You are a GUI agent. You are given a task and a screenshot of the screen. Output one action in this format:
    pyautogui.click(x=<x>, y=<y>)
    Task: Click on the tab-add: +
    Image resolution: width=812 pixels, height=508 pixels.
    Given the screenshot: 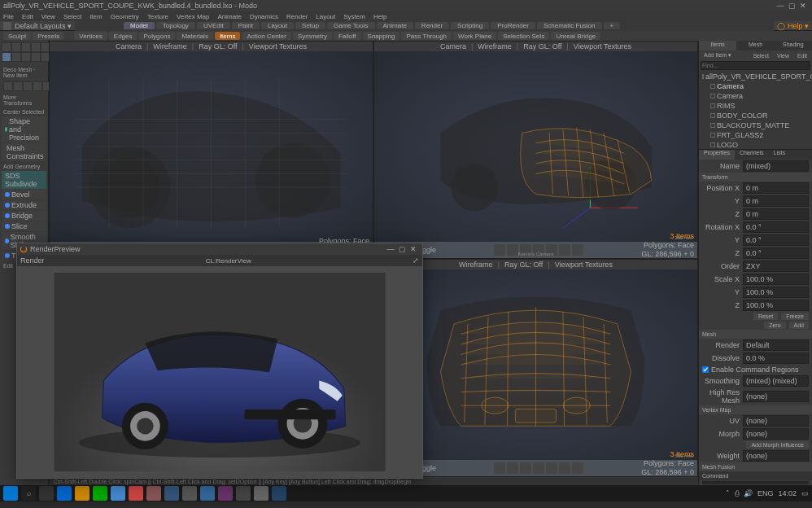 What is the action you would take?
    pyautogui.click(x=612, y=26)
    